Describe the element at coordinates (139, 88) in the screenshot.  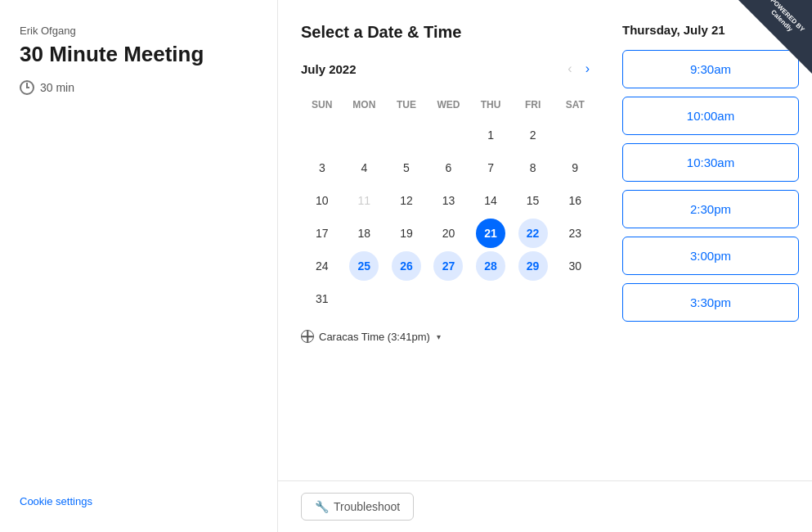
I see `duration-row: 30 min` at that location.